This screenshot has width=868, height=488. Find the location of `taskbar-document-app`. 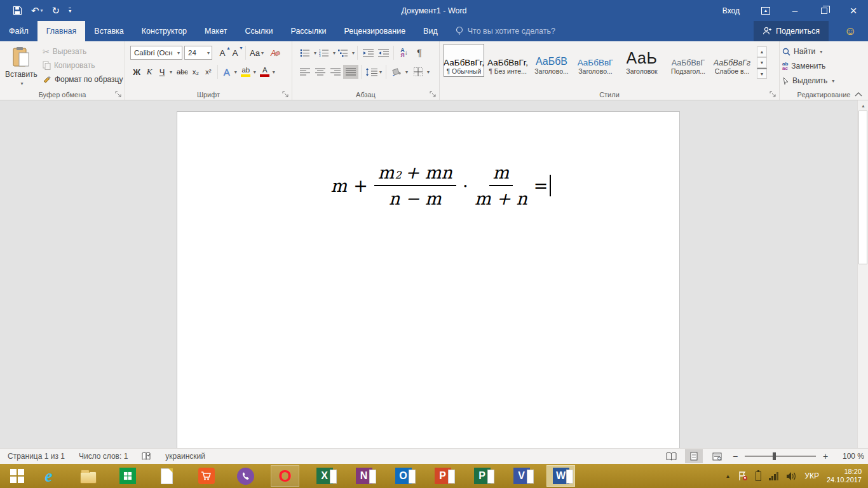

taskbar-document-app is located at coordinates (166, 476).